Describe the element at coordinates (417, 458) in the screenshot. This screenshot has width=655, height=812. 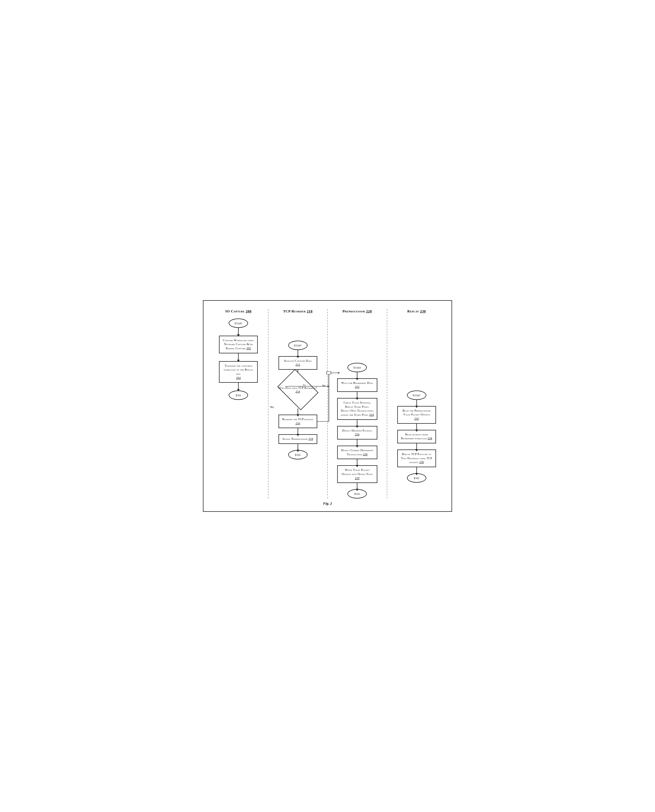
I see `replay-tcp-text: Replay TCP Payload to Test Database usin…` at that location.